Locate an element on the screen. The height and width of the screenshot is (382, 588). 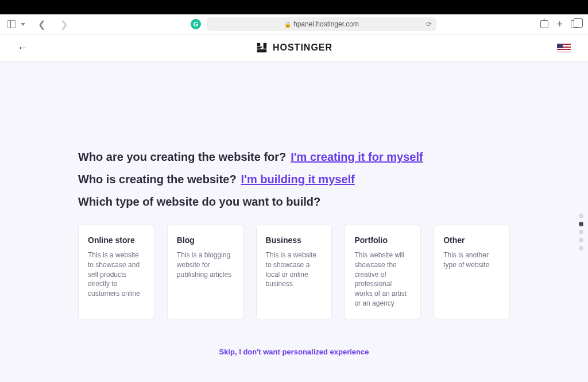
new-tab-icon: + is located at coordinates (559, 24).